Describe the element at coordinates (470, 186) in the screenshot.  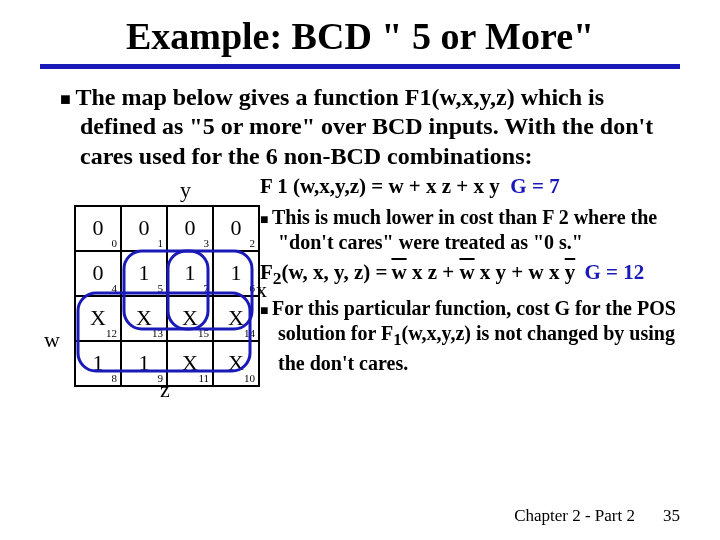
I see `equation-f1: F 1 (w,x,y,z) = w + x z + x y G = 7` at that location.